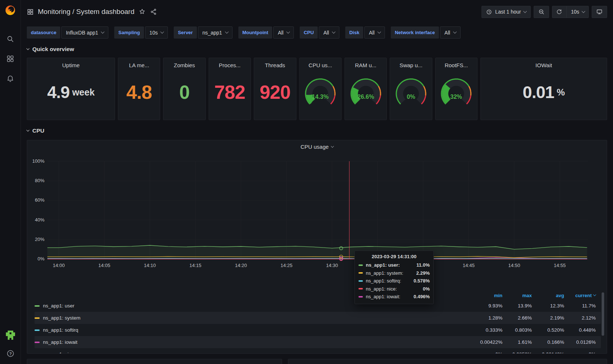  I want to click on variable-label: Sampling, so click(129, 32).